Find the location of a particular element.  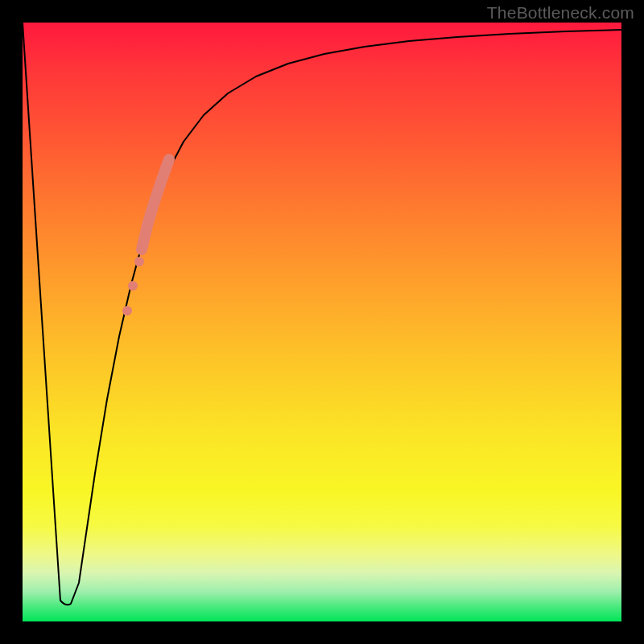

highlight-band is located at coordinates (155, 204).